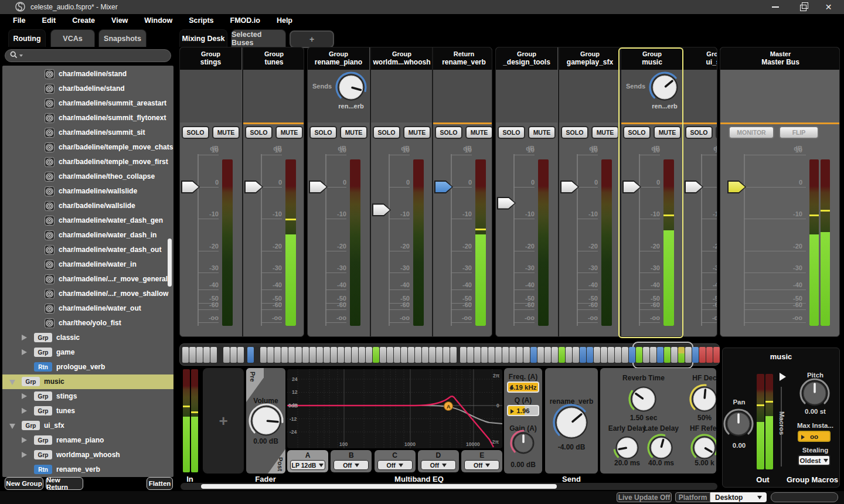 The image size is (844, 504). I want to click on menu-scripts: Scripts, so click(201, 21).